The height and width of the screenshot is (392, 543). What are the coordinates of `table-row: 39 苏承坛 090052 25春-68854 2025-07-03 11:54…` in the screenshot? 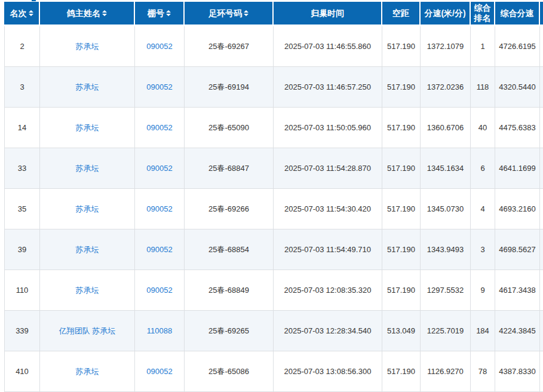 It's located at (274, 250).